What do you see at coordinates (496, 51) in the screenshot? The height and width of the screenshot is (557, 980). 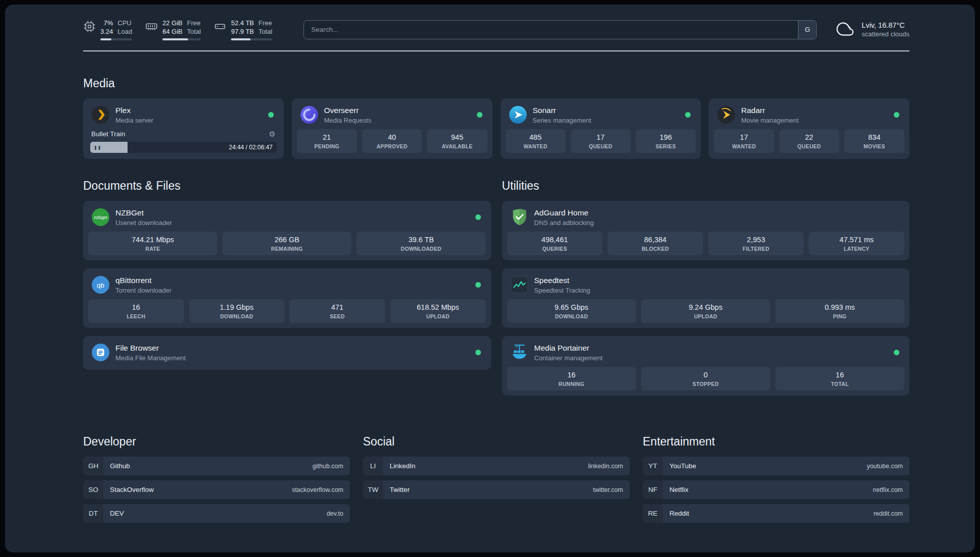 I see `topbar-divider` at bounding box center [496, 51].